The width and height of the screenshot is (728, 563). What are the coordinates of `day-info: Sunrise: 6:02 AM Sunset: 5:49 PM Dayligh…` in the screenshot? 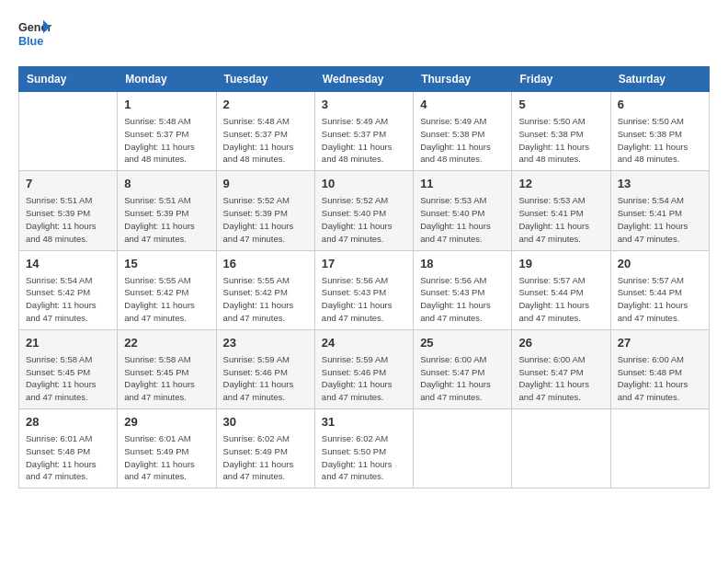 It's located at (266, 458).